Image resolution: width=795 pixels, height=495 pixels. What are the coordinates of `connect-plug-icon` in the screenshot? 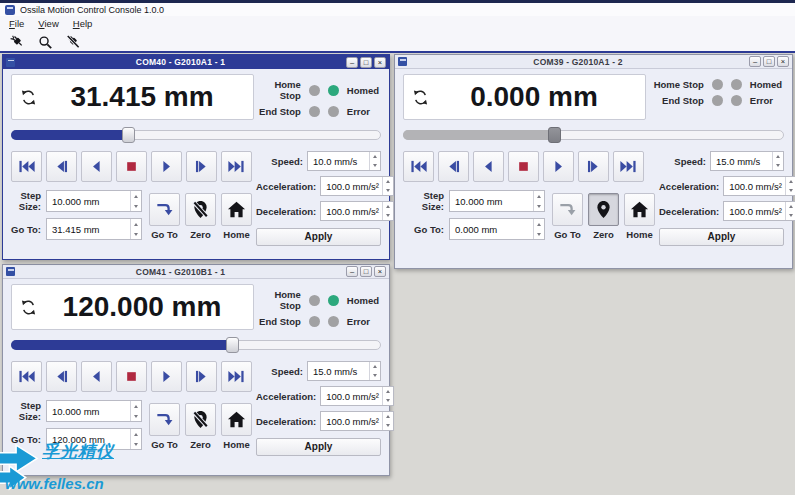 It's located at (17, 42).